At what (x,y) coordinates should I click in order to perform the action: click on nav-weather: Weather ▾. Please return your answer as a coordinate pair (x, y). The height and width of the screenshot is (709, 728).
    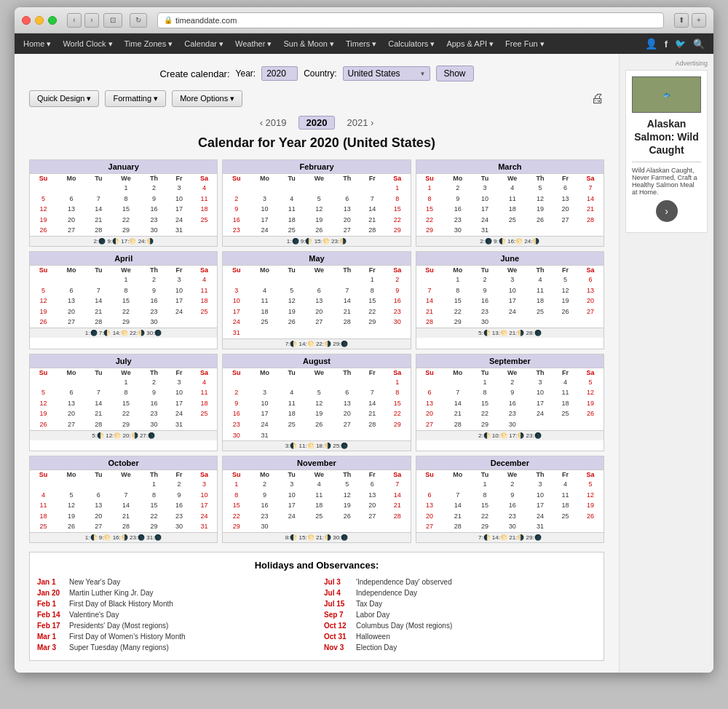
    Looking at the image, I should click on (253, 44).